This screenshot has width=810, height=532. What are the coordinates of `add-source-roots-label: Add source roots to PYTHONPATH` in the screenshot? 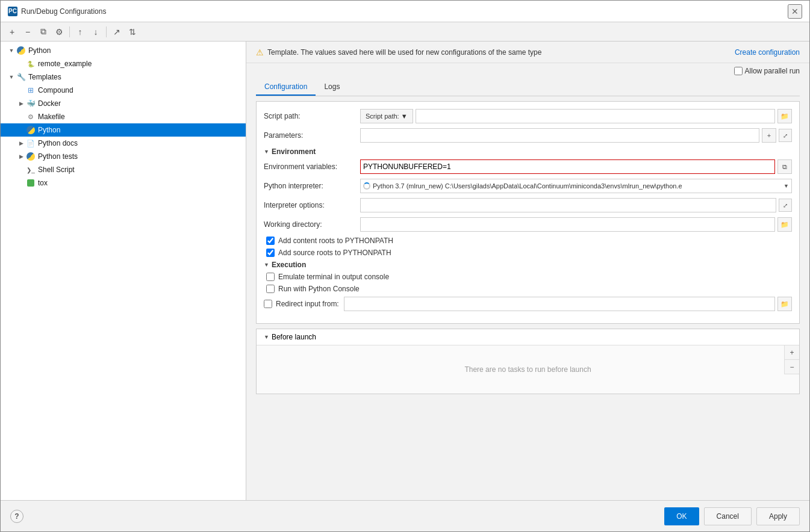 It's located at (335, 253).